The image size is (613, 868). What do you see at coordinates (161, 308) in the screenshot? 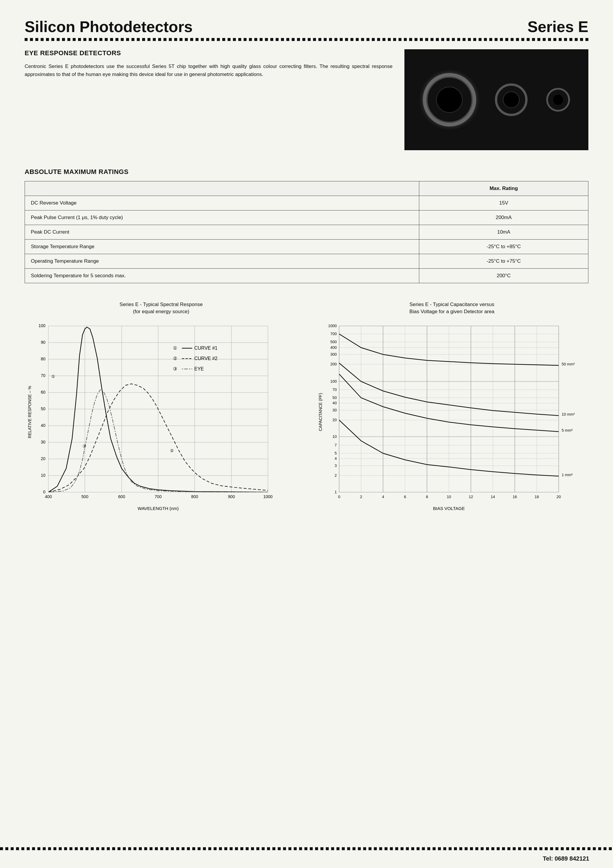
I see `chart1-title: Series E - Typical Spectral Response (fo…` at bounding box center [161, 308].